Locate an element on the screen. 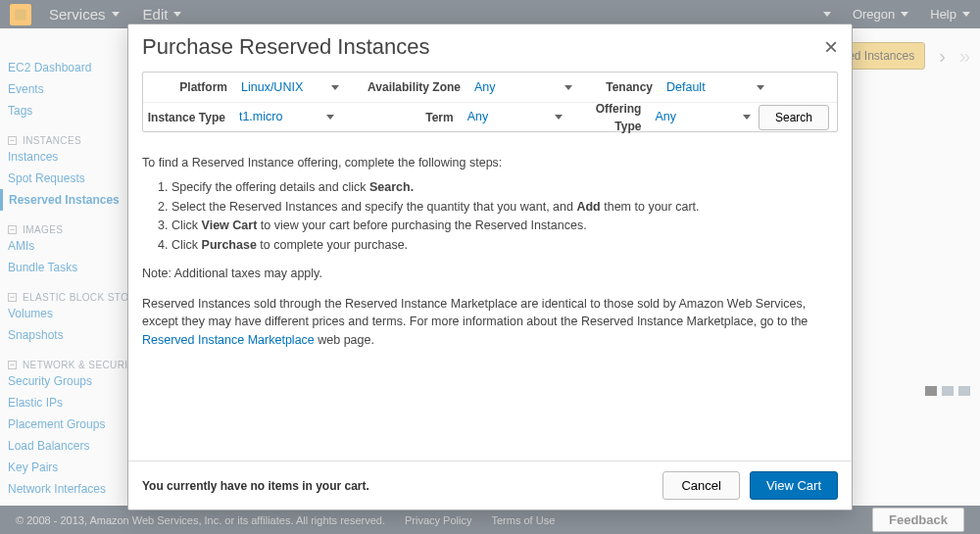 This screenshot has width=980, height=534. otype-value: Any is located at coordinates (665, 118).